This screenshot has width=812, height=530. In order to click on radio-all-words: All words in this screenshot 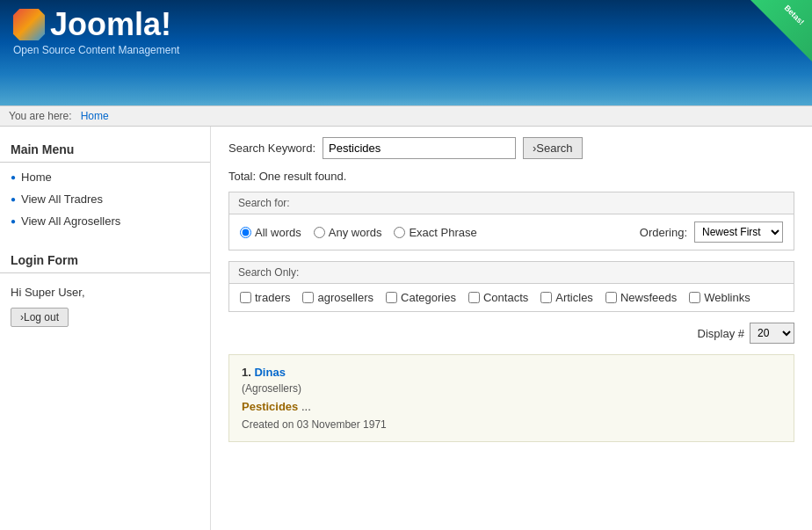, I will do `click(271, 232)`.